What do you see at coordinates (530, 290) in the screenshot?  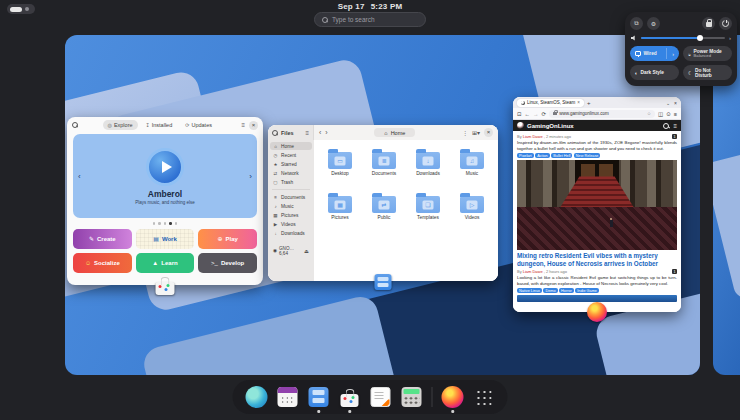 I see `tag: Native Linux` at bounding box center [530, 290].